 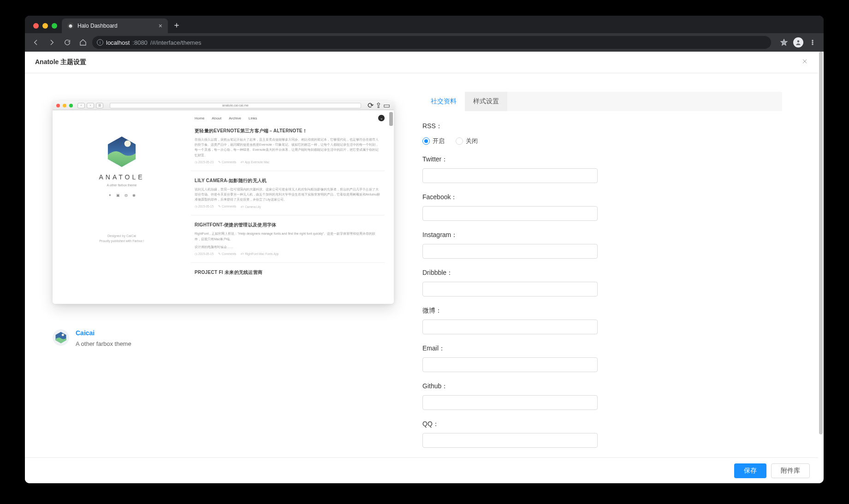 What do you see at coordinates (160, 26) in the screenshot?
I see `tab-close-icon: ×` at bounding box center [160, 26].